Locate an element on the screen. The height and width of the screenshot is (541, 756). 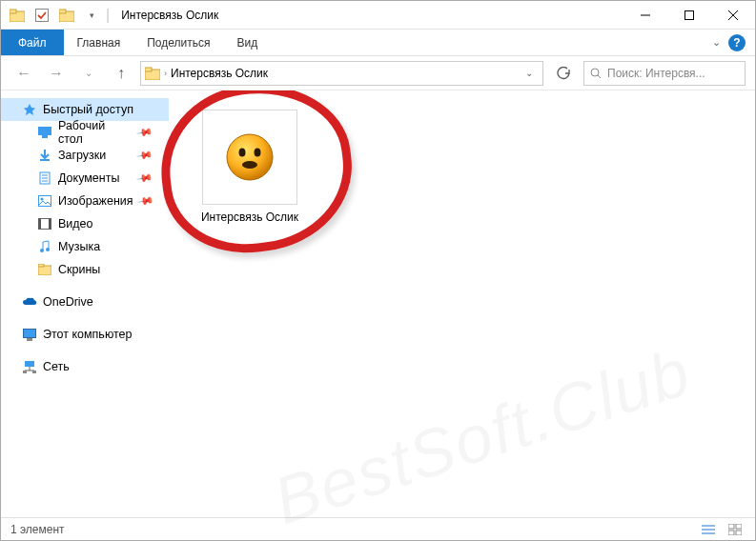
breadcrumb: › Интерсвязь Ослик ⌄ is located at coordinates (341, 73).